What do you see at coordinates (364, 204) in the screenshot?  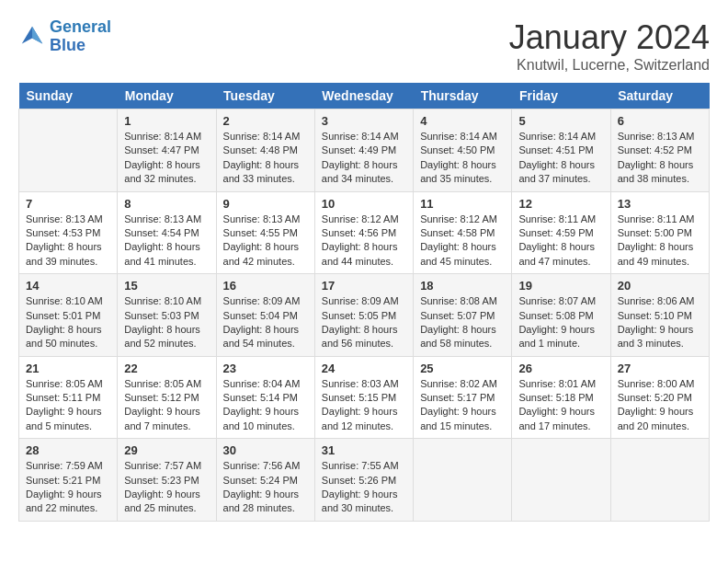 I see `day-number: 10` at bounding box center [364, 204].